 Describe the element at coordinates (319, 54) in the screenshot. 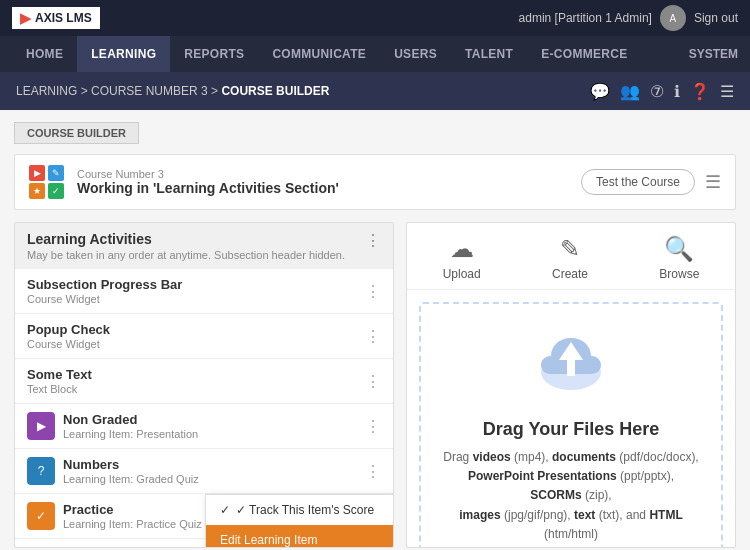

I see `nav-communicate: COMMUNICATE` at that location.